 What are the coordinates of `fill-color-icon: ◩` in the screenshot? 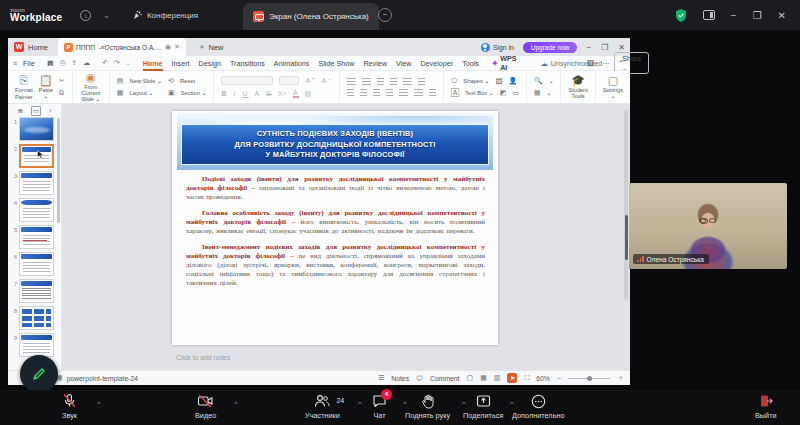 It's located at (504, 93).